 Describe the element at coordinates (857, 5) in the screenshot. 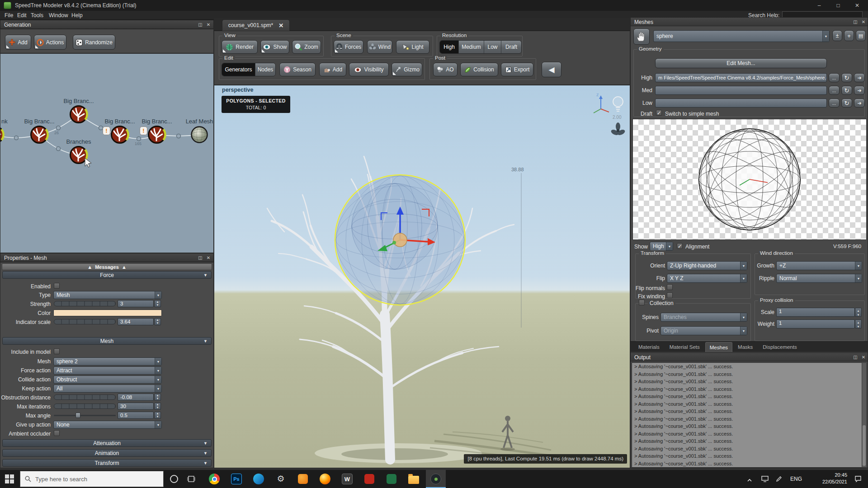

I see `close-button: ✕` at that location.